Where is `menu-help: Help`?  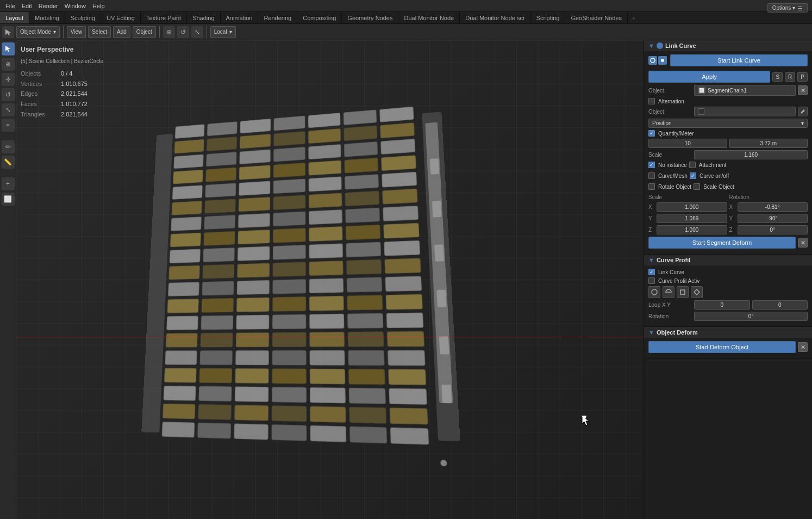
menu-help: Help is located at coordinates (99, 6).